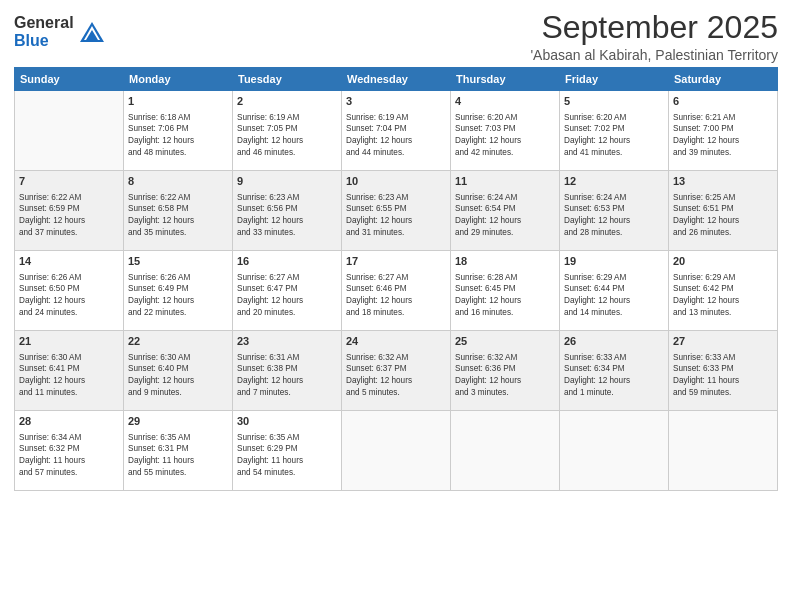  I want to click on day-info: Sunrise: 6:30 AM Sunset: 6:41 PM Dayligh…, so click(69, 376).